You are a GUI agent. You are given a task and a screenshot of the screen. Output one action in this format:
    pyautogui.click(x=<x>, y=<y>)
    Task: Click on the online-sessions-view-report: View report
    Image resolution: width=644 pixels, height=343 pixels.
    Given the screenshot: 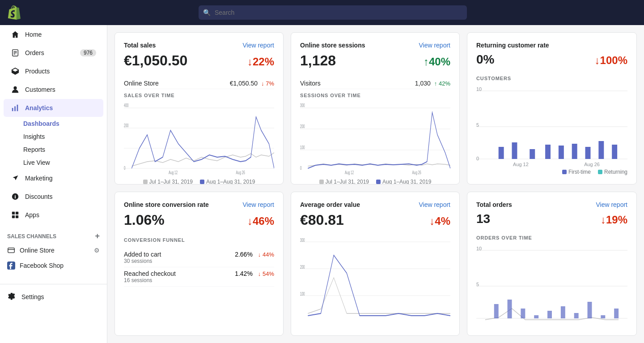 What is the action you would take?
    pyautogui.click(x=435, y=45)
    